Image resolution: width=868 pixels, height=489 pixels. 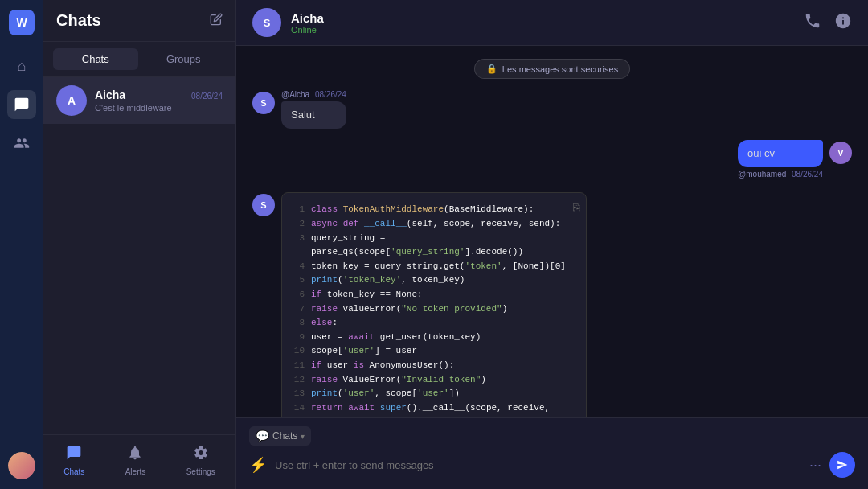 What do you see at coordinates (307, 18) in the screenshot?
I see `topbar-name: Aicha` at bounding box center [307, 18].